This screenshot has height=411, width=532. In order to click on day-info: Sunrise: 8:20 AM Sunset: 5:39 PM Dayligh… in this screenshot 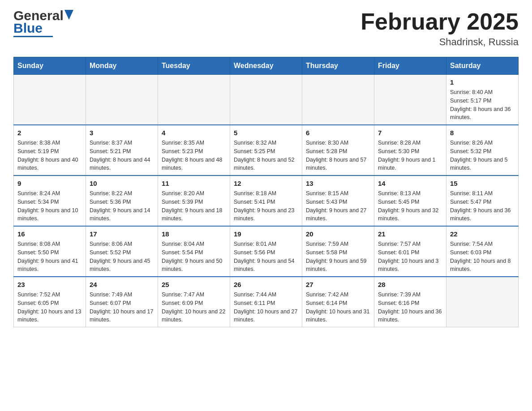, I will do `click(194, 206)`.